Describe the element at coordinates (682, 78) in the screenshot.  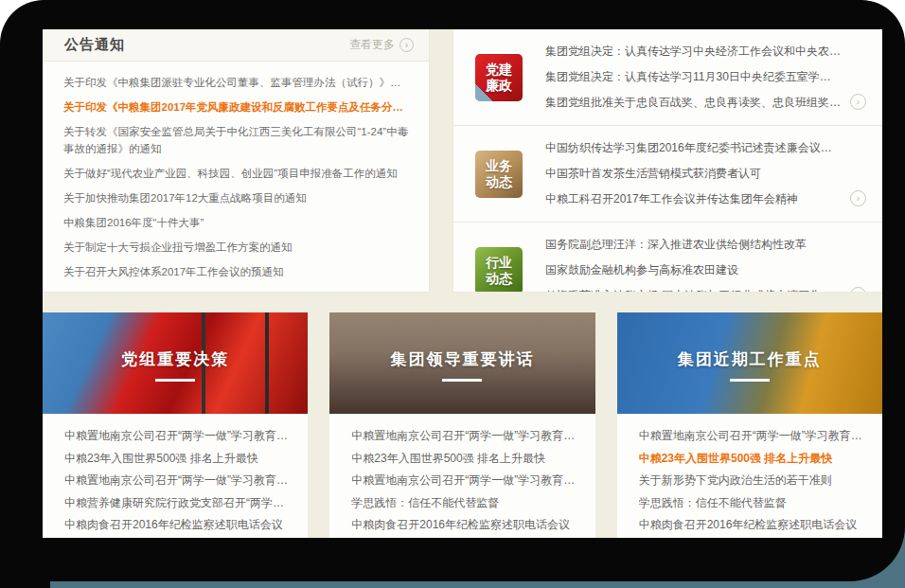
I see `news-list: 集团党组决定：认真传达学习中央经济工作会议和中央农村工作委员会... 集团党组决…` at that location.